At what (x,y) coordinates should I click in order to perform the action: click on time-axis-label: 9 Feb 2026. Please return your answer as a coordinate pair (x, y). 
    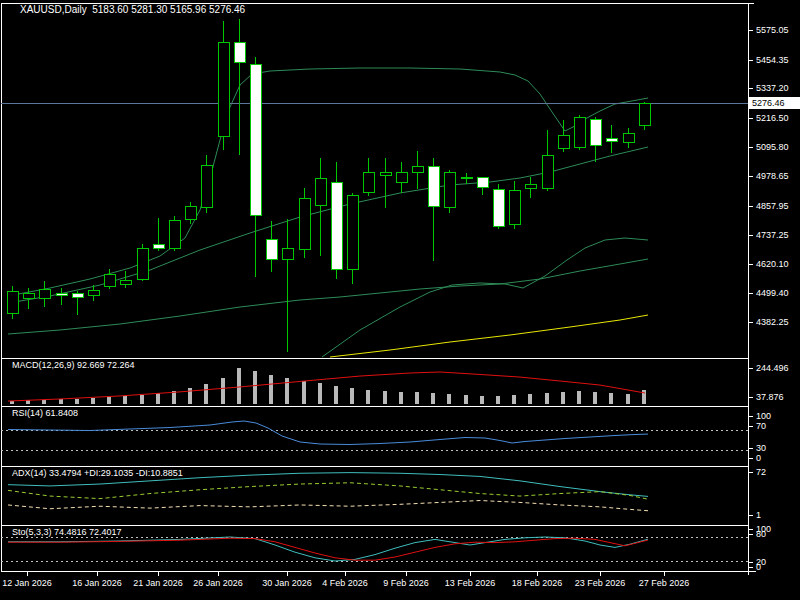
    Looking at the image, I should click on (406, 583).